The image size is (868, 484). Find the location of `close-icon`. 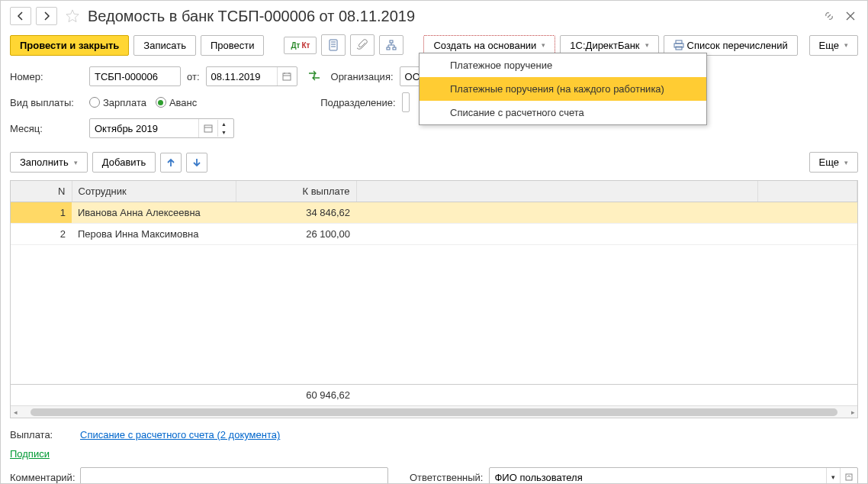

close-icon is located at coordinates (850, 16).